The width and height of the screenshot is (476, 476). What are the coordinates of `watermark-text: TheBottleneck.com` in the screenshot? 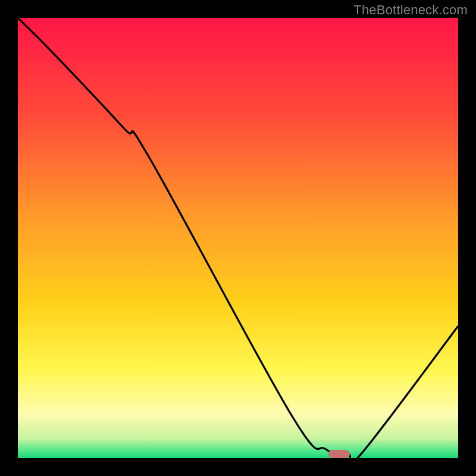 It's located at (411, 10).